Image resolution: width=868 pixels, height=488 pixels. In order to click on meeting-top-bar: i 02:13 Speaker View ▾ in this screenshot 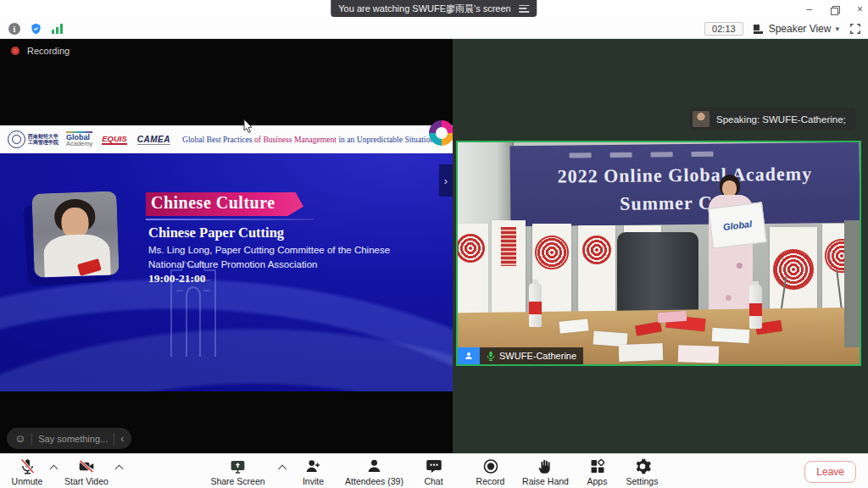, I will do `click(434, 29)`.